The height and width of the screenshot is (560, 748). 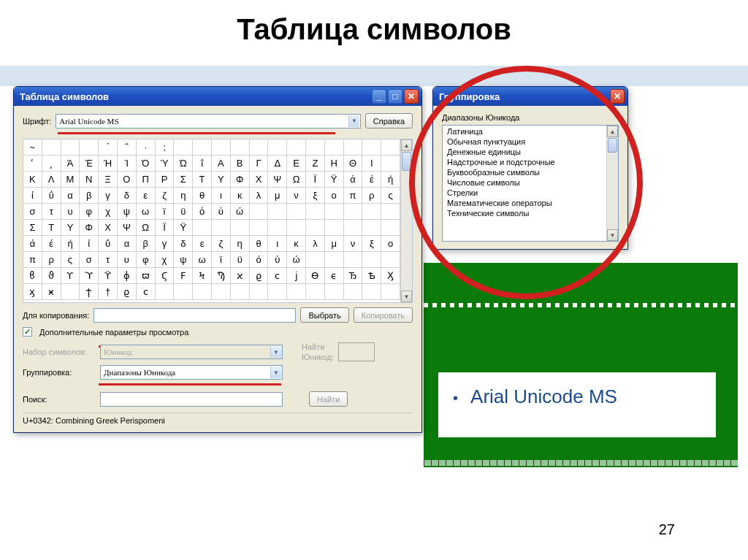 What do you see at coordinates (278, 244) in the screenshot?
I see `char-cell: ι` at bounding box center [278, 244].